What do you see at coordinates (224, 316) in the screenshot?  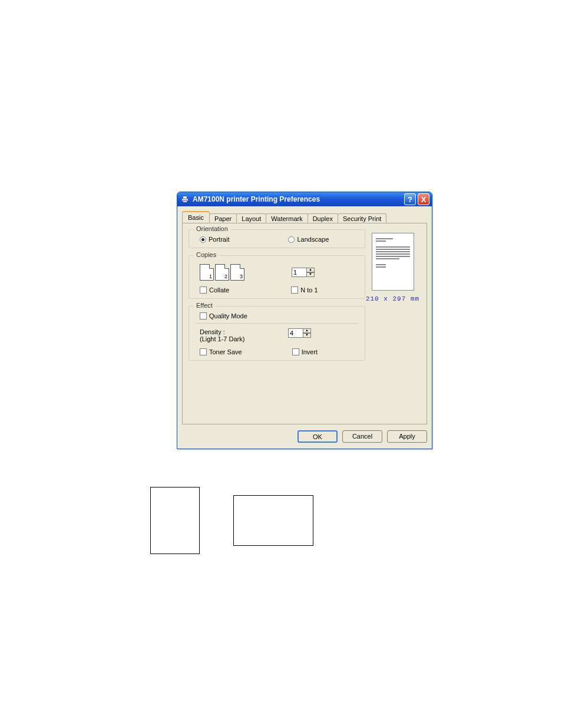 I see `quality-mode-checkbox-wrap: Quality Mode` at bounding box center [224, 316].